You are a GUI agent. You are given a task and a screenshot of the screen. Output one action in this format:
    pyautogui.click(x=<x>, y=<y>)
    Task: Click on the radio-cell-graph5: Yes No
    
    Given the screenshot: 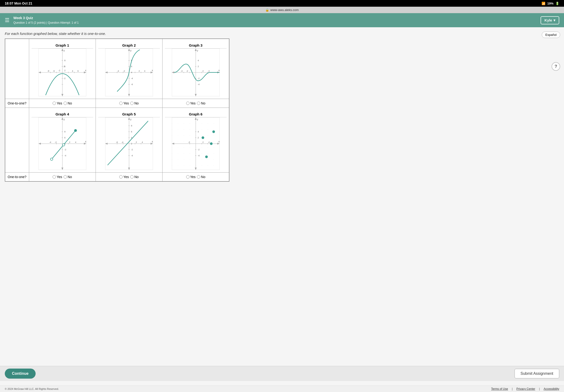 What is the action you would take?
    pyautogui.click(x=129, y=177)
    